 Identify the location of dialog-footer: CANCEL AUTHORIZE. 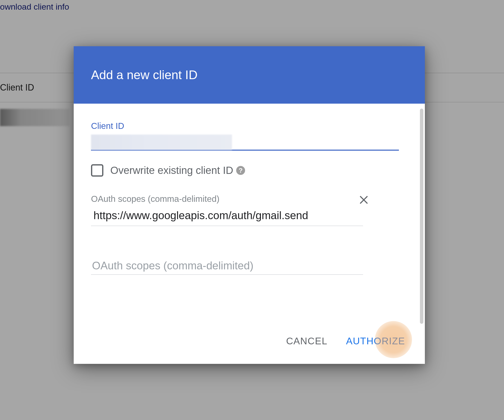
(249, 349).